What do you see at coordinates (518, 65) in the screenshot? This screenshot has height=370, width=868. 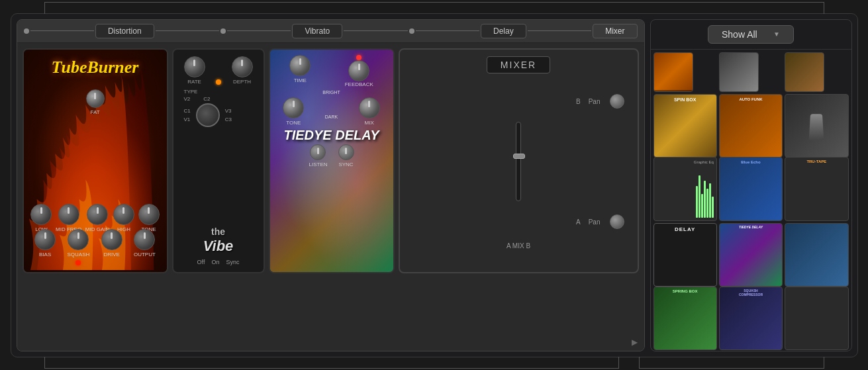 I see `mixer-title: MIXER` at bounding box center [518, 65].